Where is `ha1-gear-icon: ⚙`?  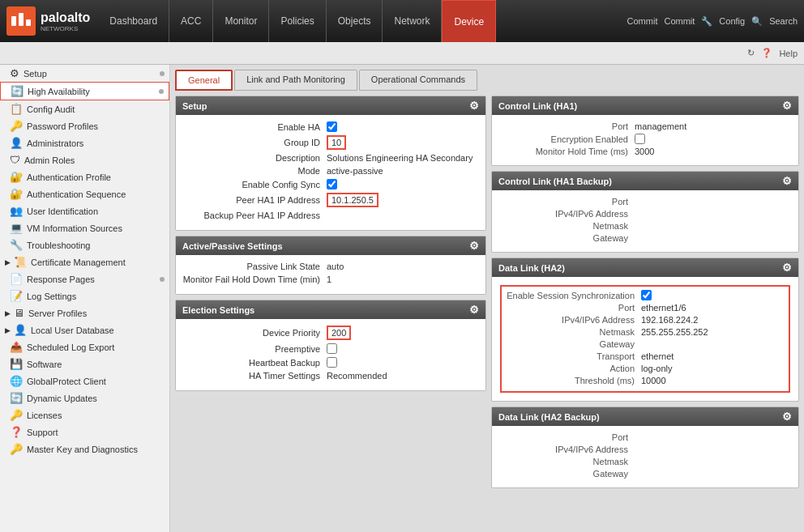
ha1-gear-icon: ⚙ is located at coordinates (787, 105).